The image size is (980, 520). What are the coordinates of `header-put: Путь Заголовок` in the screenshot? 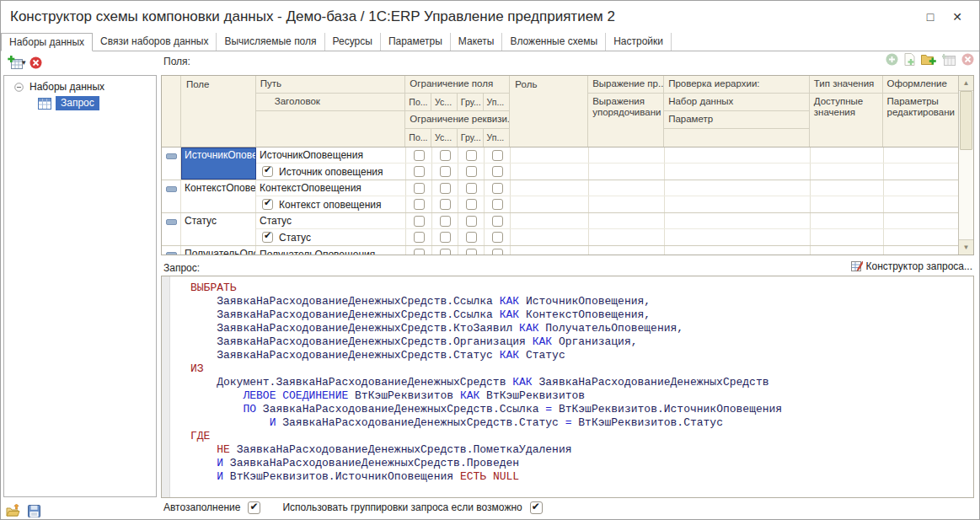 It's located at (331, 111).